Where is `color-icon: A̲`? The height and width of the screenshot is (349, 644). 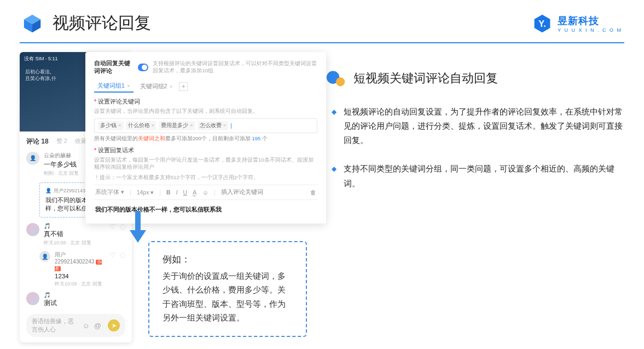 color-icon: A̲ is located at coordinates (195, 192).